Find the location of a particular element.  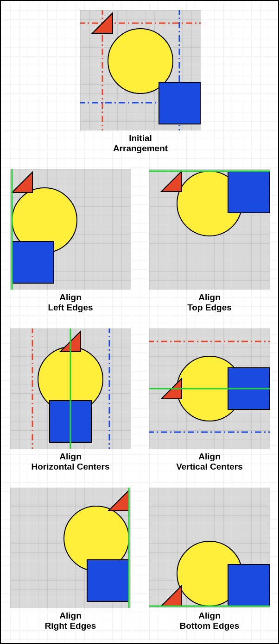

shapes-initial is located at coordinates (140, 70).